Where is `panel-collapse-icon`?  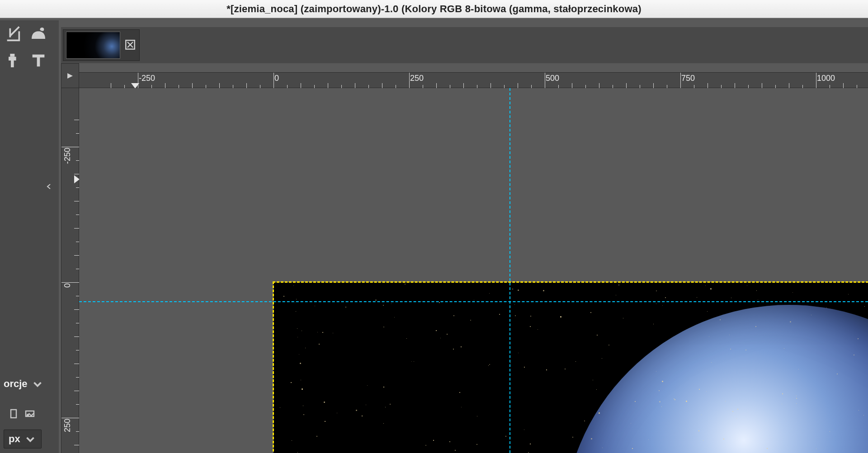 panel-collapse-icon is located at coordinates (50, 187).